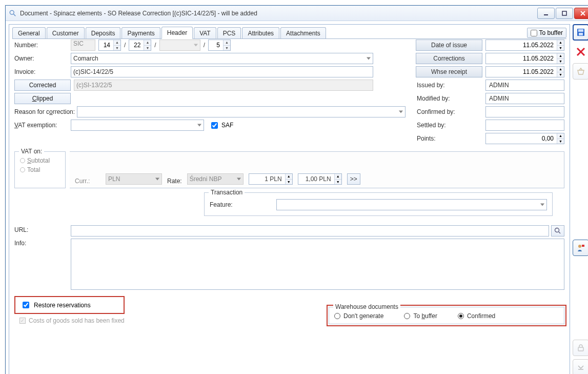 This screenshot has height=374, width=588. I want to click on tab-payments: Payments, so click(140, 33).